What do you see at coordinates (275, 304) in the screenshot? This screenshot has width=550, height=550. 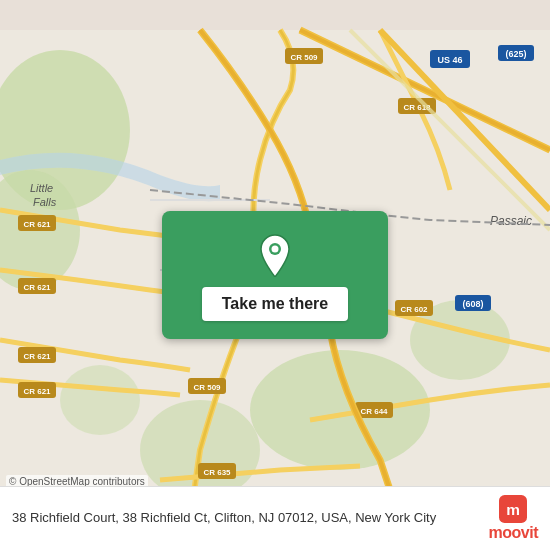 I see `take-me-there-button: Take me there` at bounding box center [275, 304].